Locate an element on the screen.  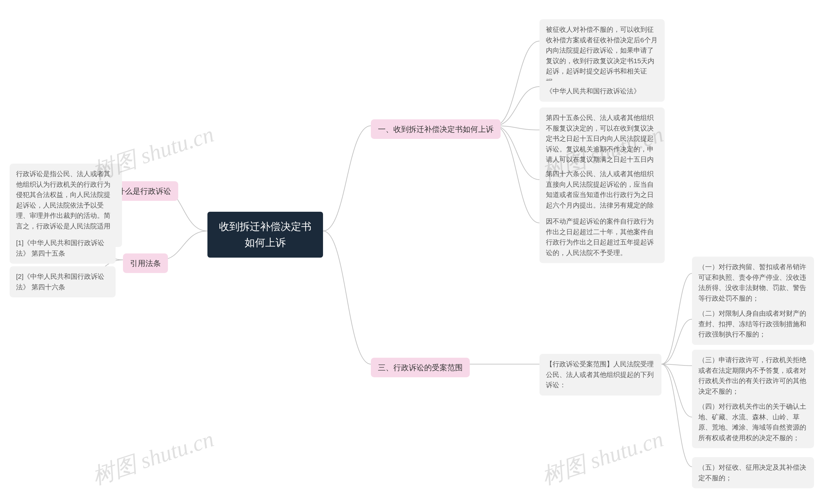
b3-item-1: （一）对行政拘留、暂扣或者吊销许可证和执照、责令停产停业、没收违法所得、没收非法… is located at coordinates (753, 283).